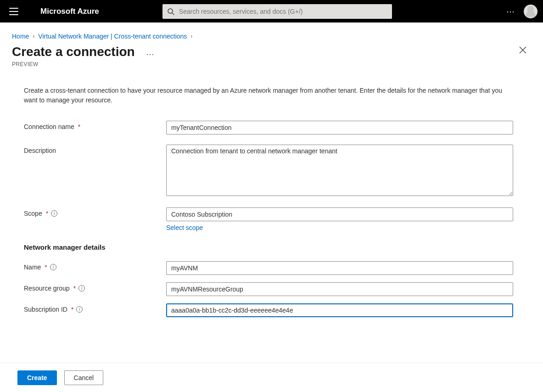 The width and height of the screenshot is (543, 392). I want to click on section-network-manager-details: Network manager details, so click(272, 247).